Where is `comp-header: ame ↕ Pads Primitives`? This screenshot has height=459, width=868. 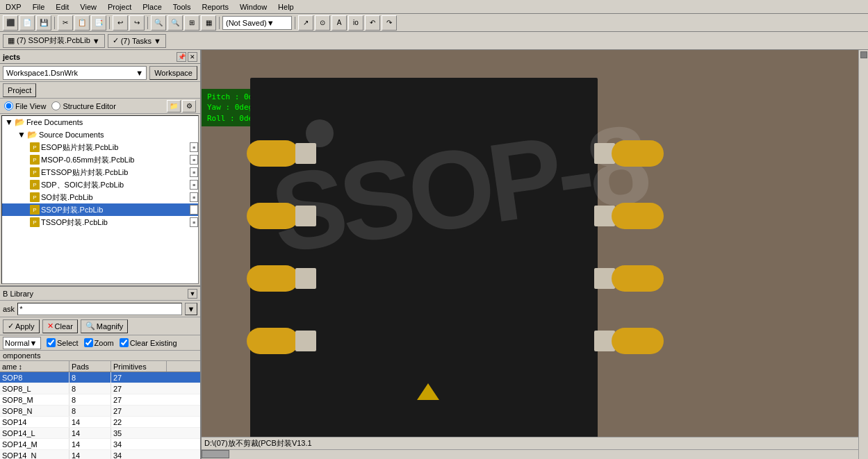
comp-header: ame ↕ Pads Primitives is located at coordinates (100, 367).